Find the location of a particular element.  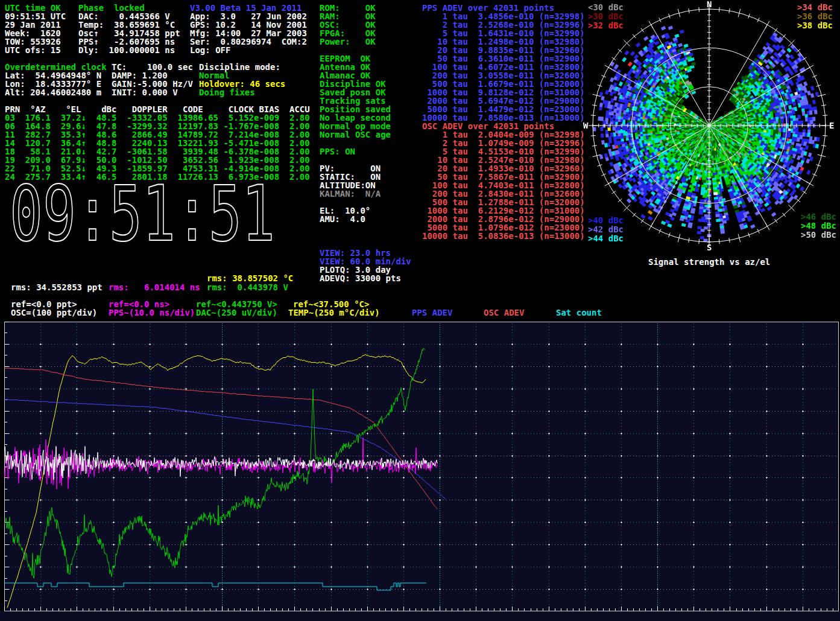

phase-block: DAC: 0.445366 V Temp: 38.659691 °C Osc↑ … is located at coordinates (129, 33).